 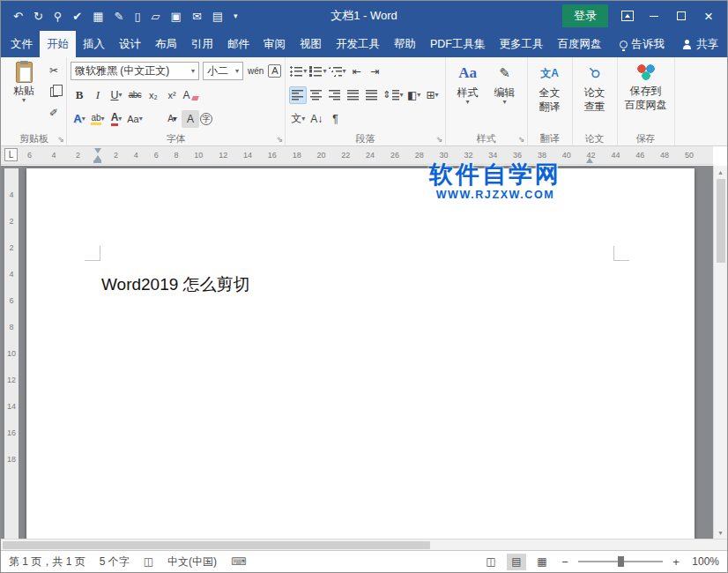 I want to click on email-icon: ✉, so click(x=197, y=16).